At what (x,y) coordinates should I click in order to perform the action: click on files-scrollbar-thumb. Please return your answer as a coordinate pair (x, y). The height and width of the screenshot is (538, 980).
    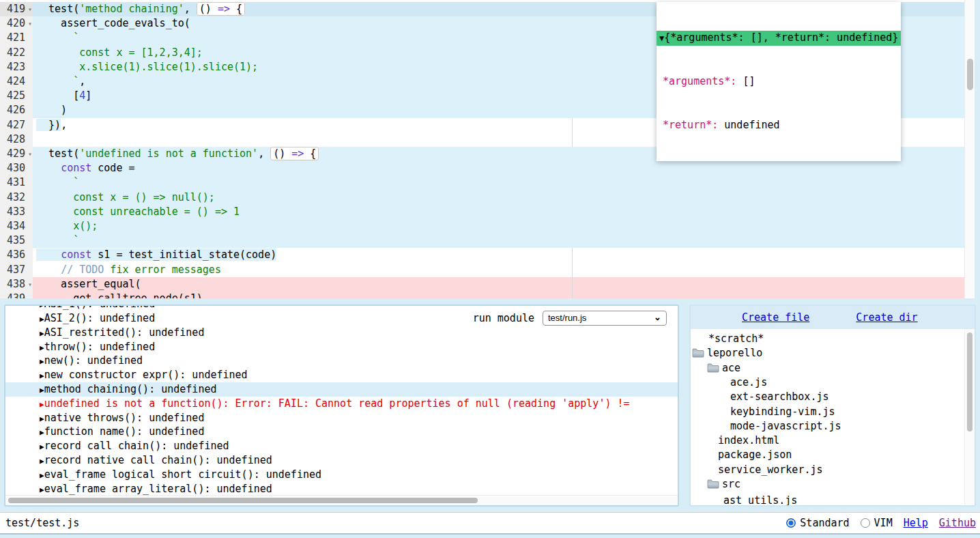
    Looking at the image, I should click on (970, 382).